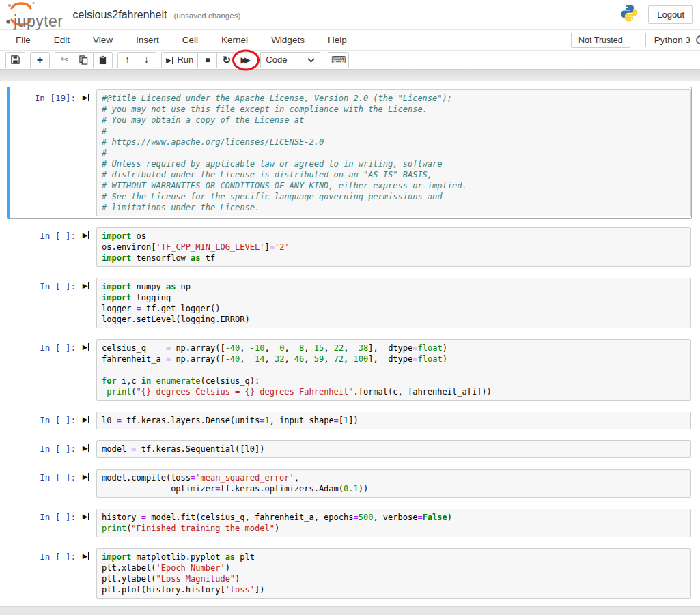 This screenshot has width=700, height=615. I want to click on move-cell-up-button: ↑, so click(127, 60).